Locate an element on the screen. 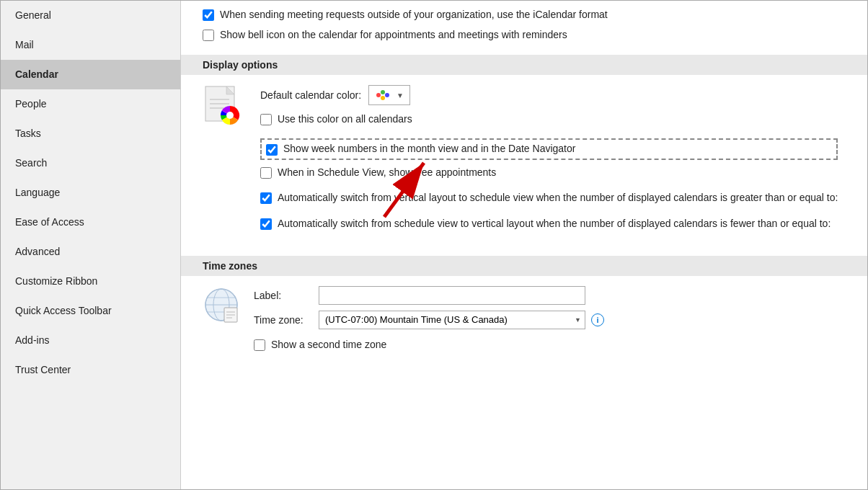 This screenshot has height=490, width=868. timezone-select-wrapper: (UTC-07:00) Mountain Time (US & Canada) is located at coordinates (452, 320).